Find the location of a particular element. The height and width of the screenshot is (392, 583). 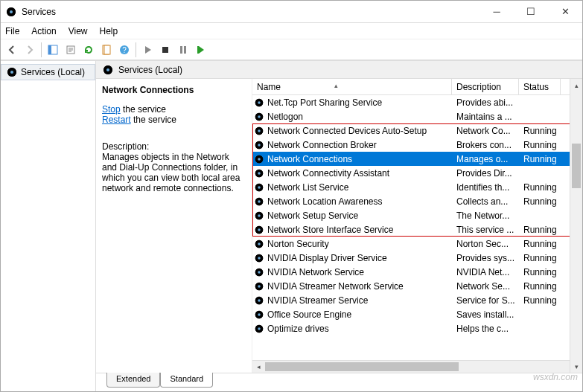

h-scroll-thumb is located at coordinates (362, 367).